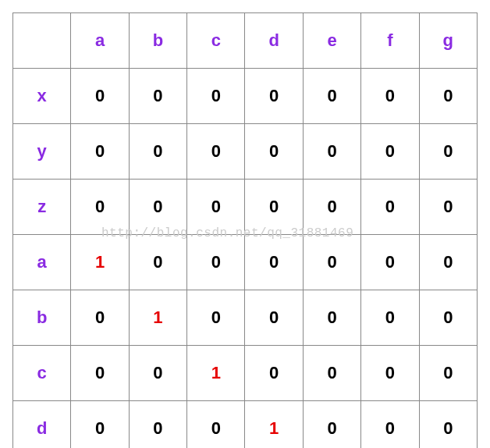  What do you see at coordinates (245, 208) in the screenshot?
I see `table-row: z 0 0 0 0 0 0 0` at bounding box center [245, 208].